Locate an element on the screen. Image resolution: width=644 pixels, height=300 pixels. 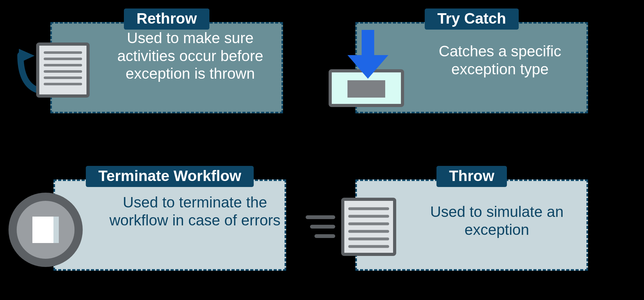
card-rethrow-title: Rethrow is located at coordinates (167, 19).